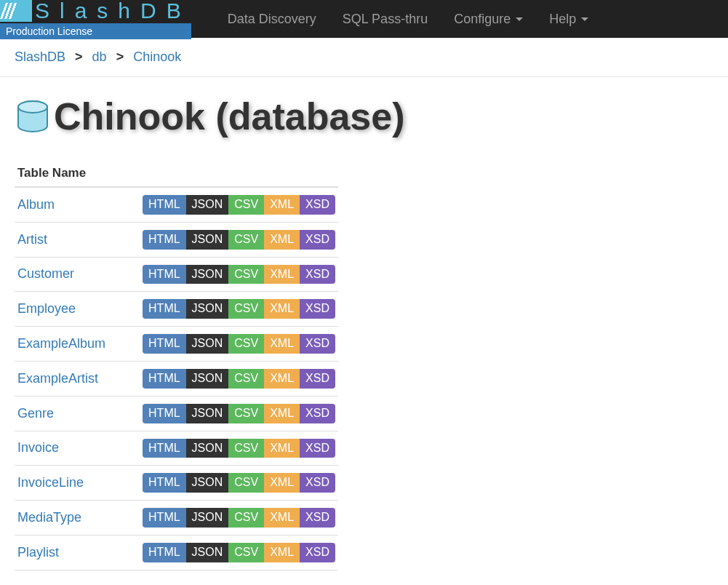  What do you see at coordinates (489, 19) in the screenshot?
I see `nav-configure: Configure` at bounding box center [489, 19].